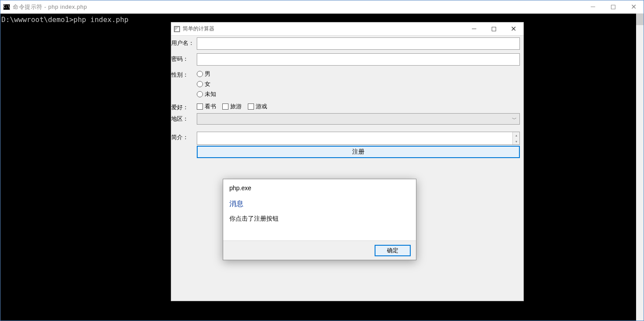  What do you see at coordinates (236, 107) in the screenshot?
I see `check-travel-label: 旅游` at bounding box center [236, 107].